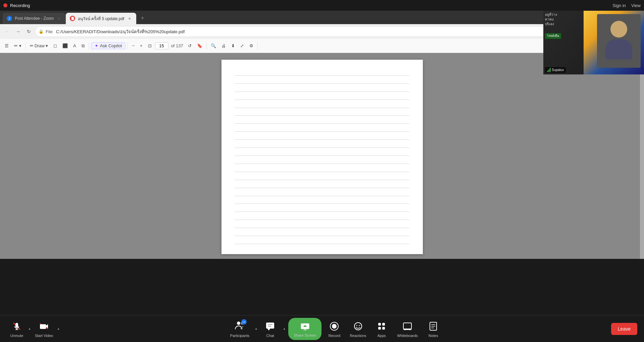  Describe the element at coordinates (34, 18) in the screenshot. I see `tab-post-attendee: Z Post Attendee - Zoom ✕` at that location.